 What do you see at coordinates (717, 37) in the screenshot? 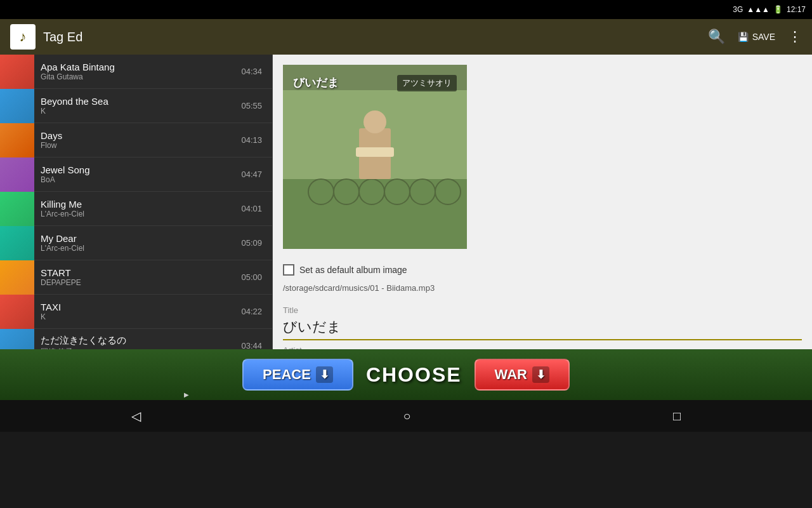
I see `search-icon: 🔍` at bounding box center [717, 37].